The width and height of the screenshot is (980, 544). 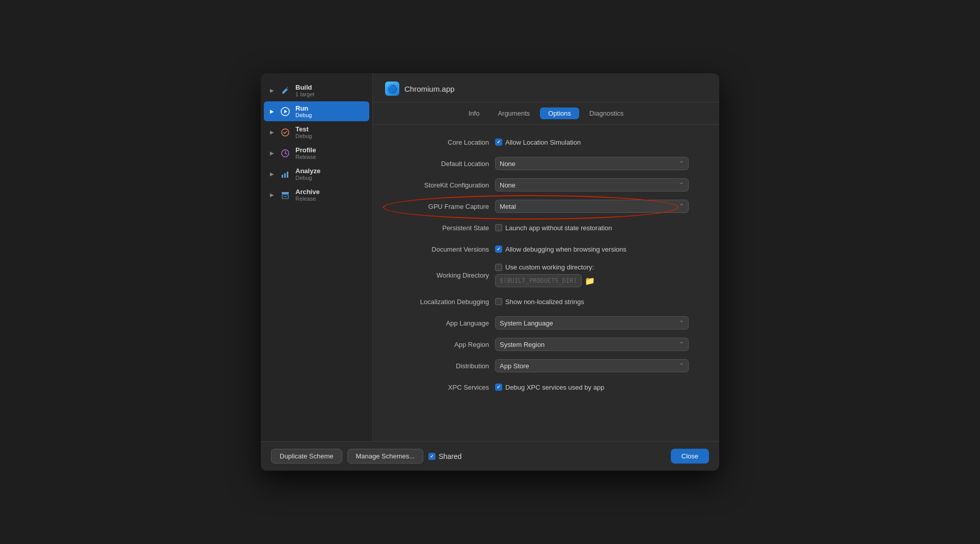 What do you see at coordinates (317, 132) in the screenshot?
I see `sidebar-item-test: ▶ Test Debug` at bounding box center [317, 132].